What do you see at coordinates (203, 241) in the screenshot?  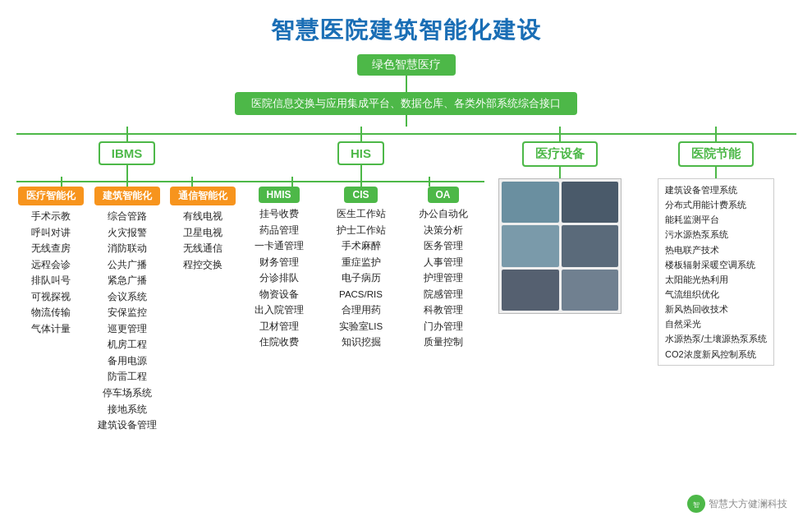 I see `comm-intel-list: 有线电视卫星电视无线通信程控交换` at bounding box center [203, 241].